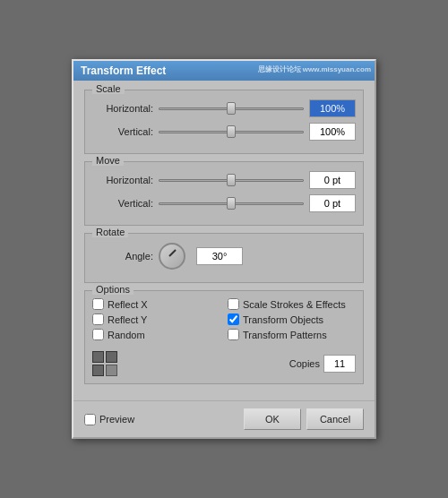  Describe the element at coordinates (224, 337) in the screenshot. I see `options-group: Options Reflect X Scale Strokes & Effect…` at that location.